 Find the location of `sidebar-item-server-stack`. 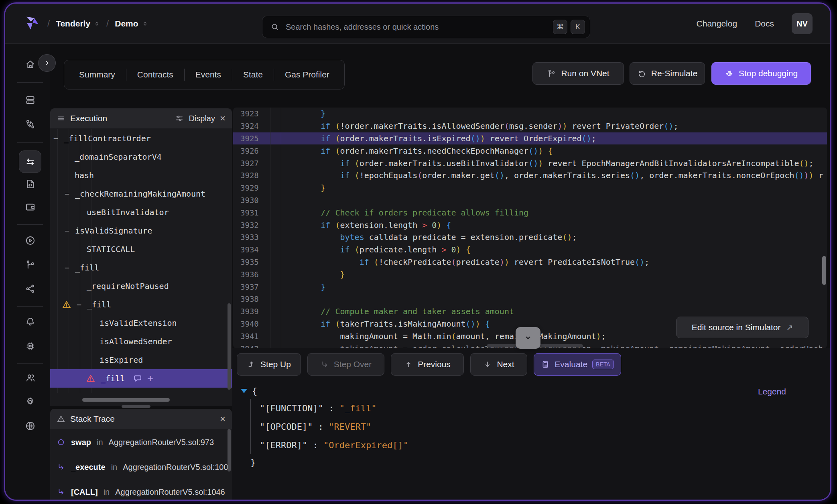

sidebar-item-server-stack is located at coordinates (30, 100).